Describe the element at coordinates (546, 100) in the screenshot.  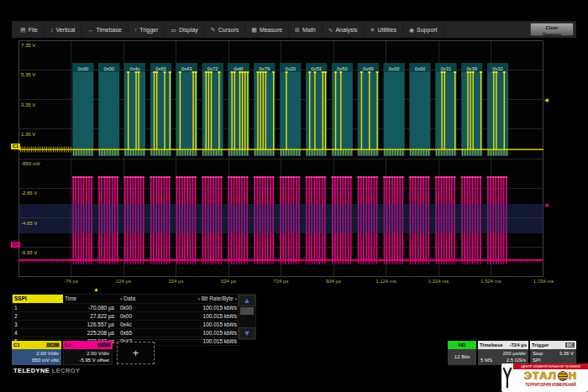
I see `c1-trigger-level-marker: ◀` at that location.